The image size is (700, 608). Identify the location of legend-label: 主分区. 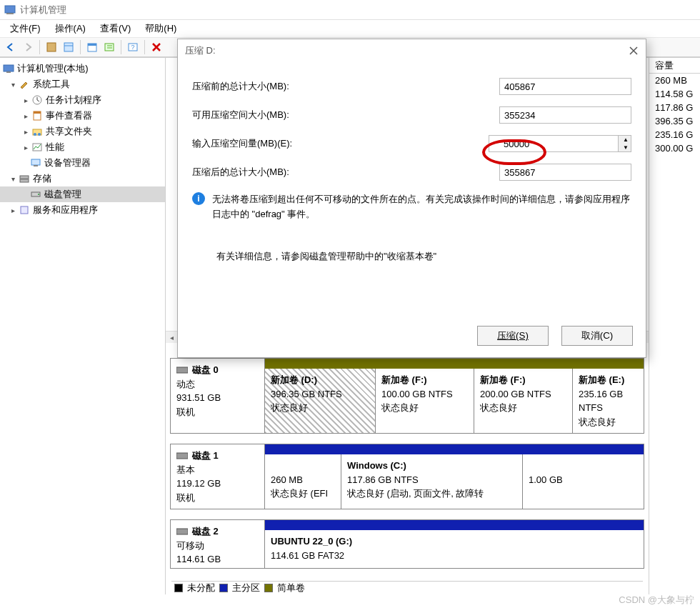
(246, 588).